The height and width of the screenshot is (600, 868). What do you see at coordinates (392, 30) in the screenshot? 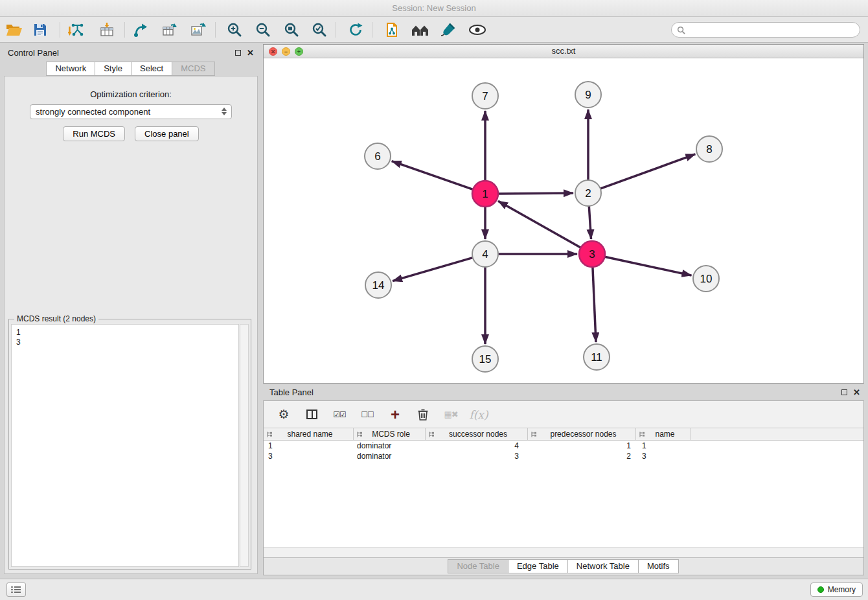
I see `network-file-icon` at bounding box center [392, 30].